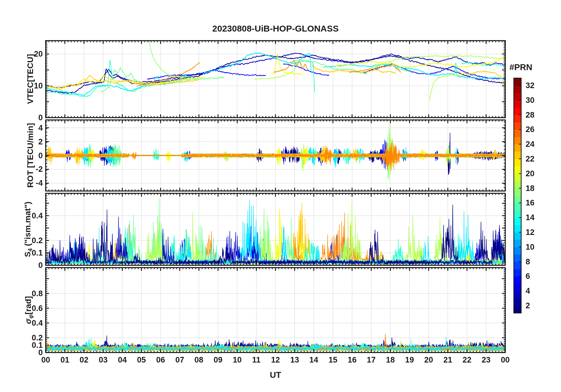 Image resolution: width=561 pixels, height=392 pixels. What do you see at coordinates (295, 360) in the screenshot?
I see `x-tick-label: 13` at bounding box center [295, 360].